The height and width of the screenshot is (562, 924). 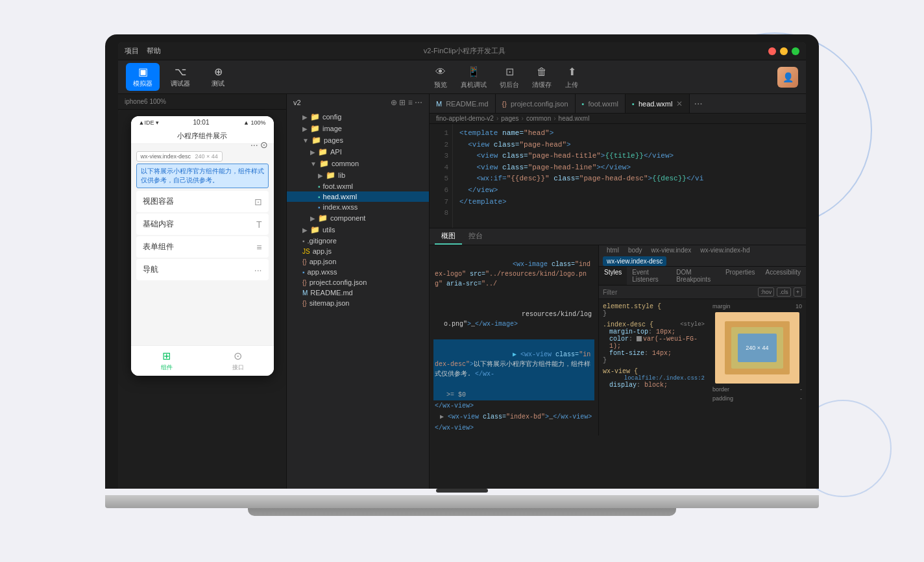 I want to click on html-line-6: ▶ <wx-view class="index-bd">_</wx-view>, so click(x=514, y=417).